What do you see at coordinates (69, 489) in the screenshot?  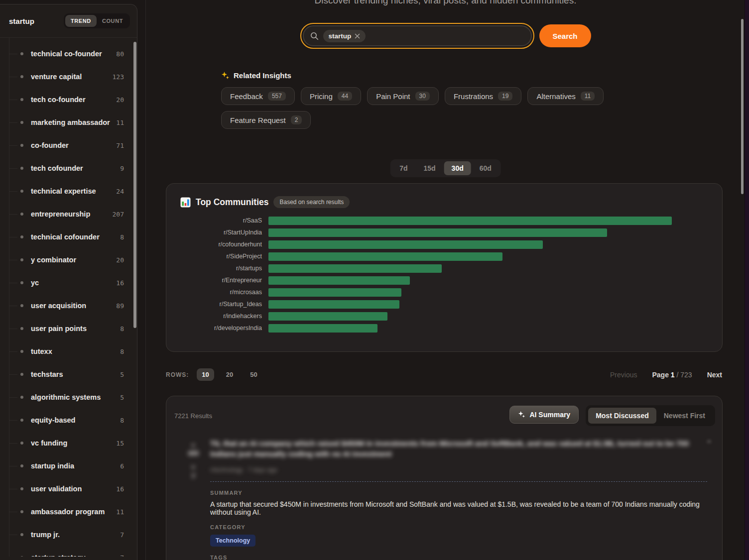 I see `sidebar-keyword-item: user validation16` at bounding box center [69, 489].